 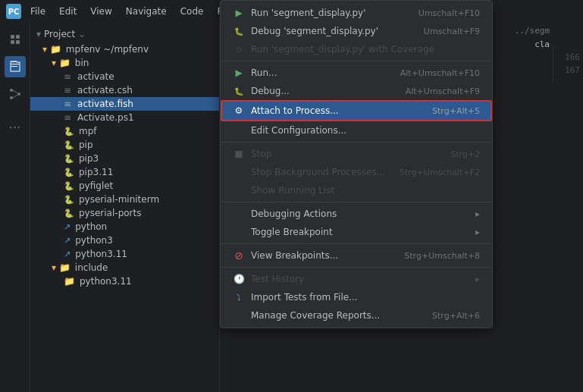 I want to click on import-icon: ⤵, so click(x=239, y=297).